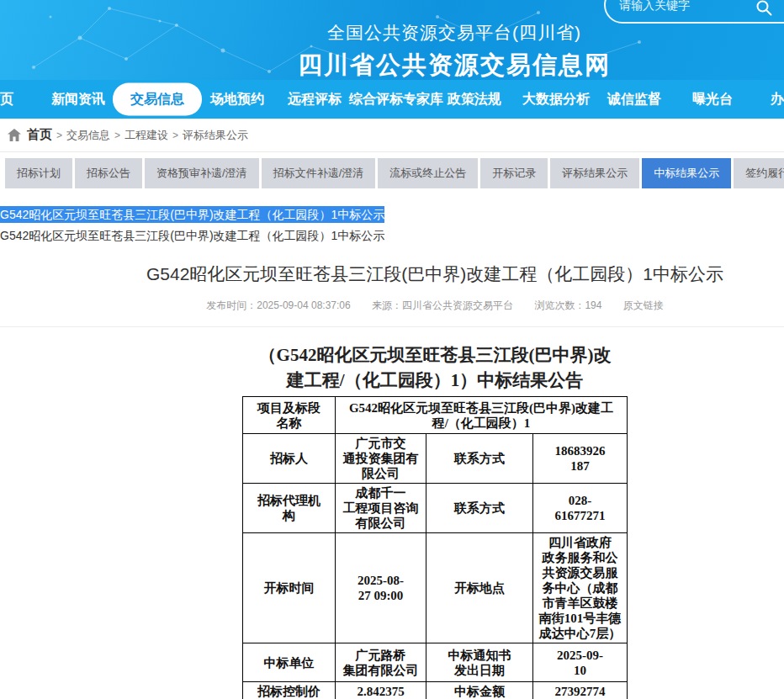 The height and width of the screenshot is (699, 784). Describe the element at coordinates (442, 305) in the screenshot. I see `source: 来源：四川省公共资源交易平台` at that location.